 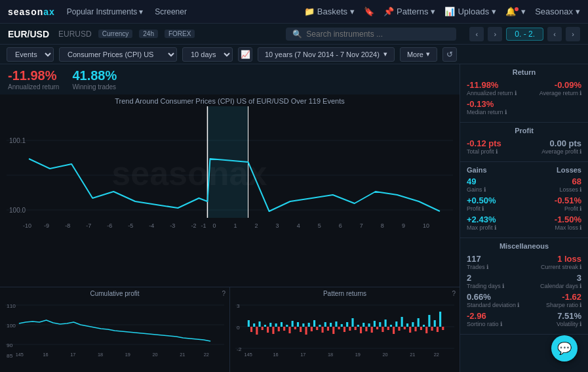 I want to click on nav-arrows: ‹ › 0. - 2. ‹ ›, so click(x=524, y=34).